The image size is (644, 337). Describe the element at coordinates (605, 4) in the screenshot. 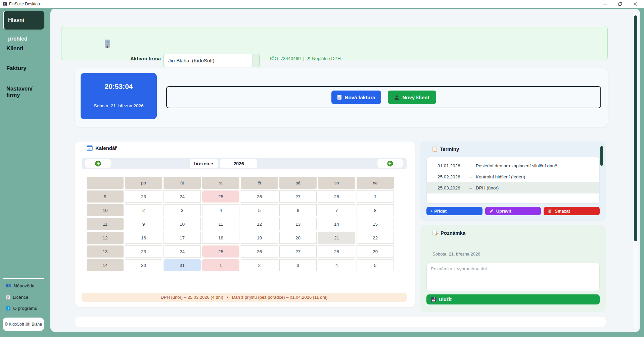

I see `minimize-button` at that location.